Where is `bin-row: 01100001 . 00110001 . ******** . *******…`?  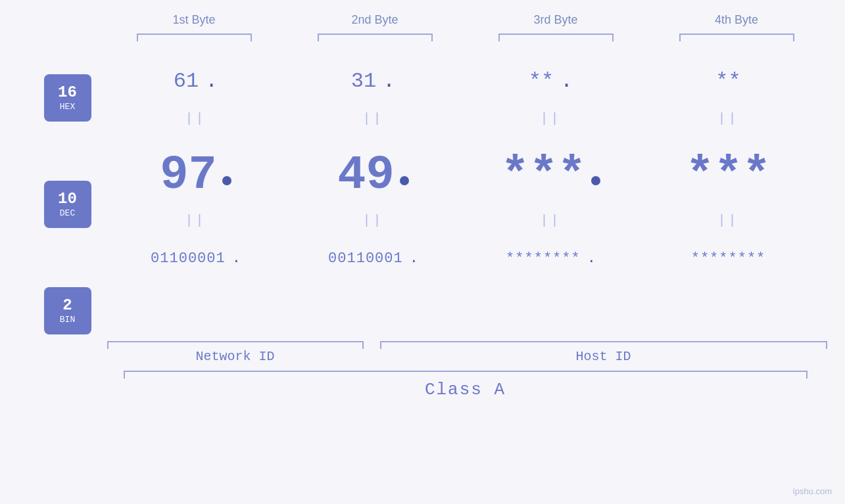
bin-row: 01100001 . 00110001 . ******** . *******… is located at coordinates (462, 258).